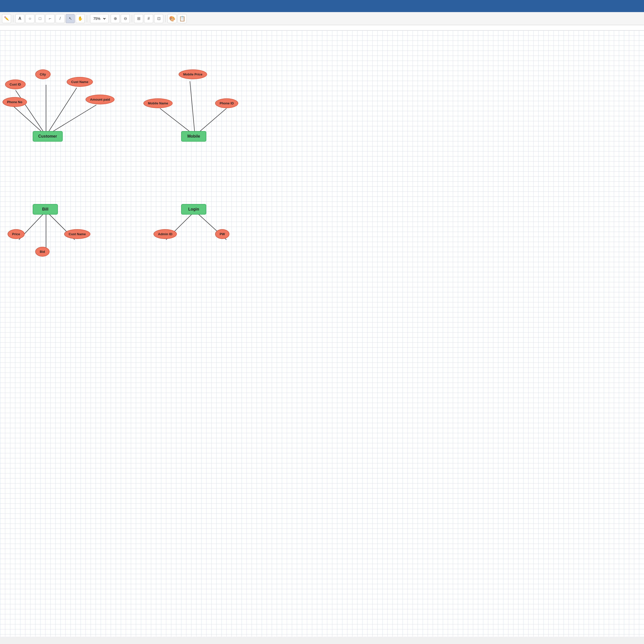 Image resolution: width=644 pixels, height=644 pixels. What do you see at coordinates (48, 136) in the screenshot?
I see `entity-customer: Customer` at bounding box center [48, 136].